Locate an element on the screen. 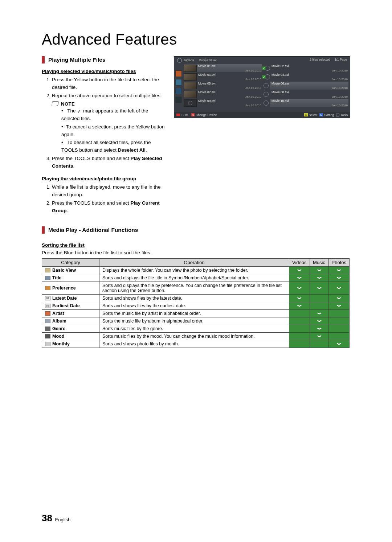  gear-icon is located at coordinates (179, 60).